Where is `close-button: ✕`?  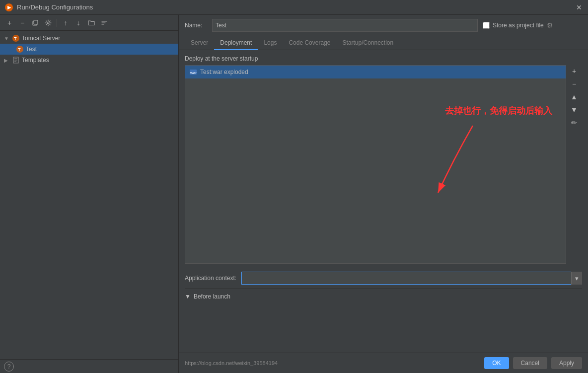
close-button: ✕ is located at coordinates (579, 7).